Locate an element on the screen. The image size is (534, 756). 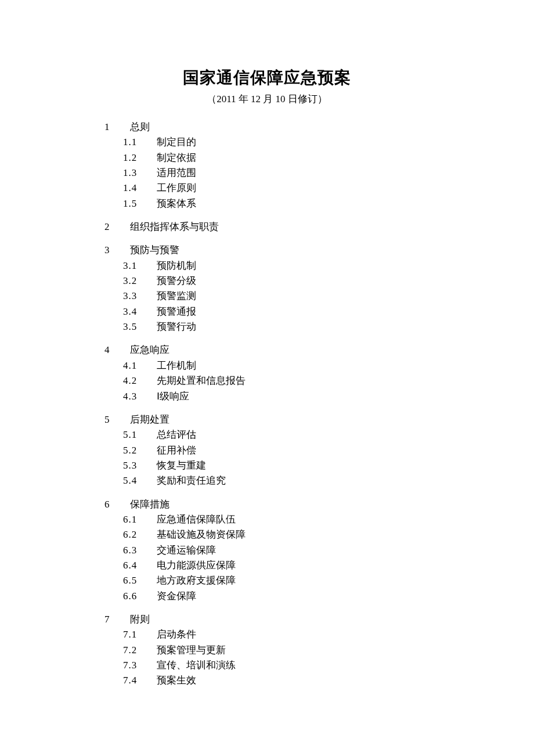
toc-section-title: 预防与预警 is located at coordinates (280, 250).